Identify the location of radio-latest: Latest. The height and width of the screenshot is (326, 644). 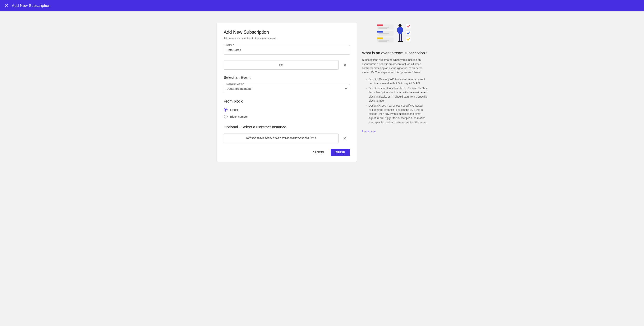
(287, 110).